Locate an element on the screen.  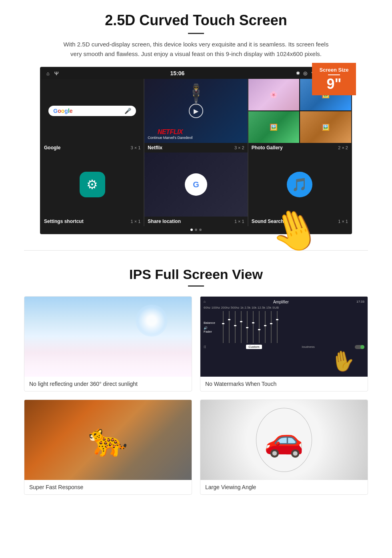
photo-app-size: 2 × 2 is located at coordinates (343, 148).